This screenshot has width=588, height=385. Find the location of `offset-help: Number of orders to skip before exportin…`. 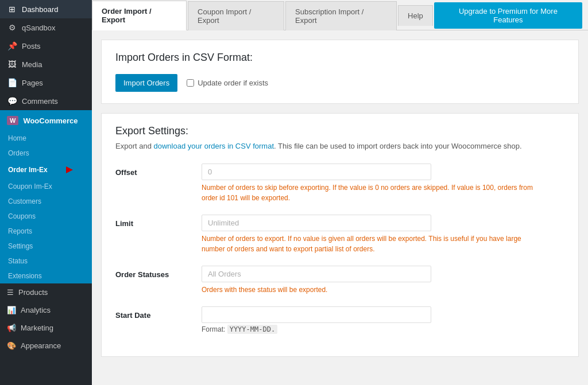

offset-help: Number of orders to skip before exportin… is located at coordinates (374, 193).